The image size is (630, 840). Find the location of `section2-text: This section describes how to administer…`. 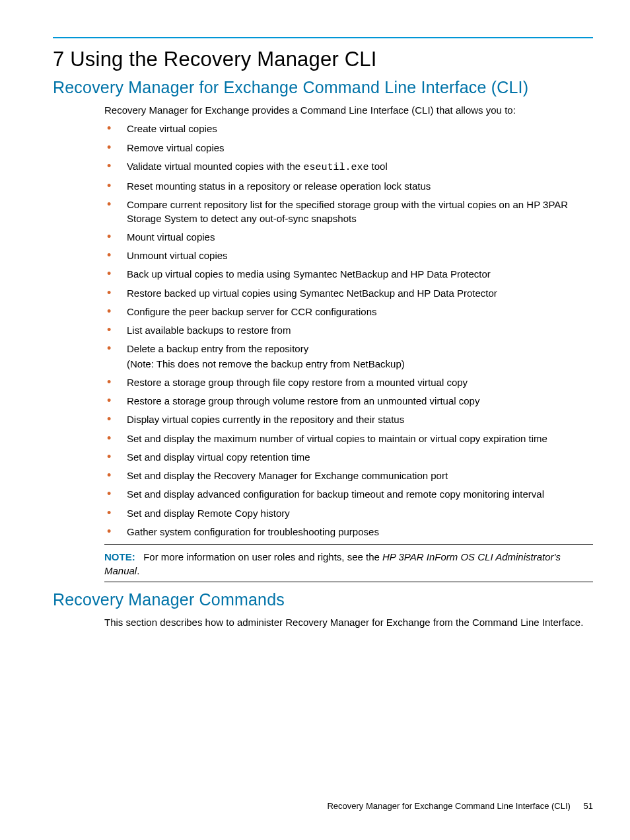

section2-text: This section describes how to administer… is located at coordinates (349, 623).